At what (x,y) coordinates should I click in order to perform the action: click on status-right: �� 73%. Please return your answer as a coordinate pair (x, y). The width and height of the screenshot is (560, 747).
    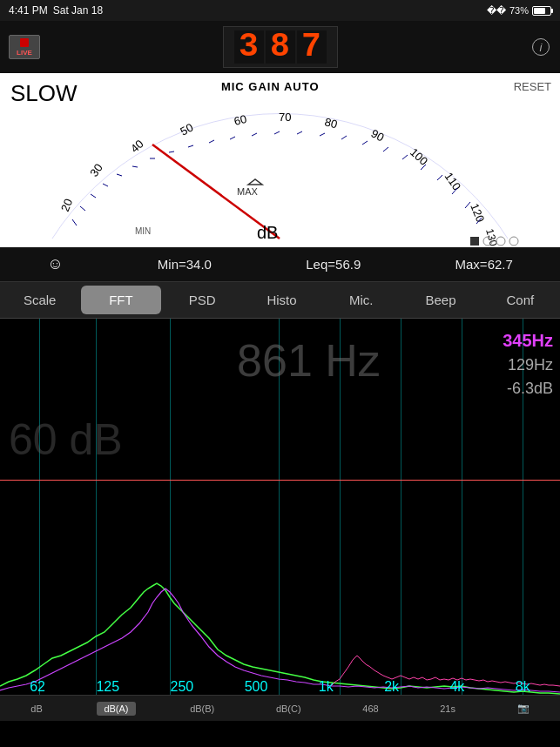
    Looking at the image, I should click on (519, 10).